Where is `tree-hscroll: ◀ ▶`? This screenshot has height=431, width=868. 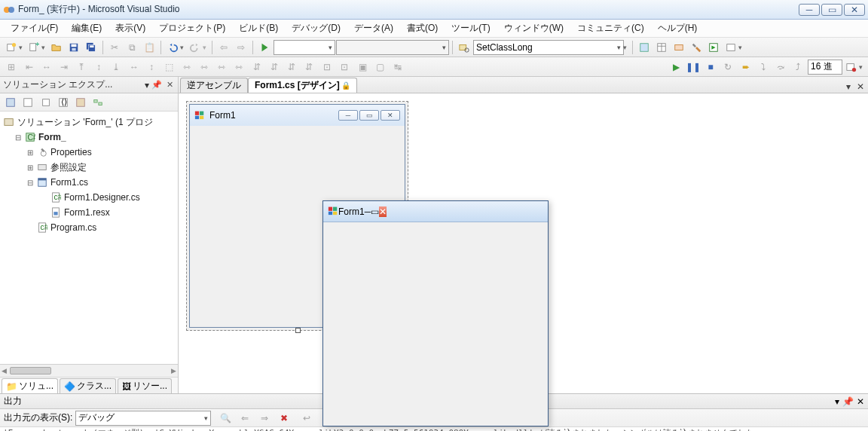 tree-hscroll: ◀ ▶ is located at coordinates (89, 371).